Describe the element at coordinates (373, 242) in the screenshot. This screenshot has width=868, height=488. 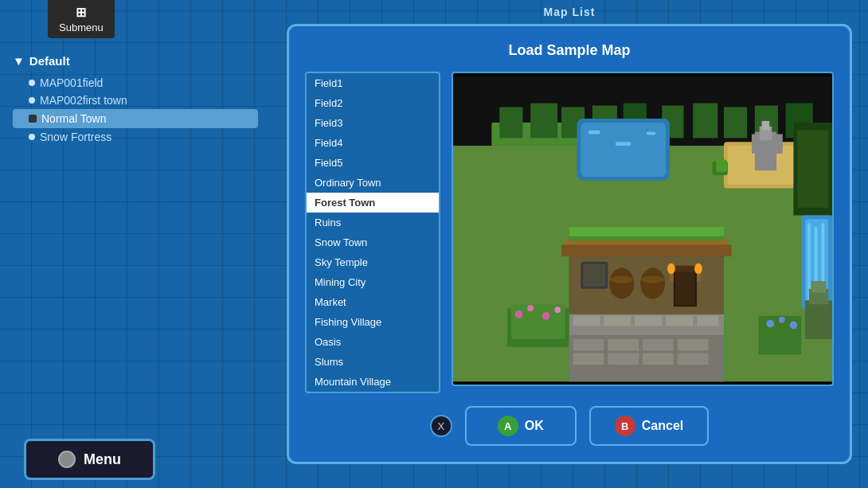
I see `list-item: Snow Town` at that location.